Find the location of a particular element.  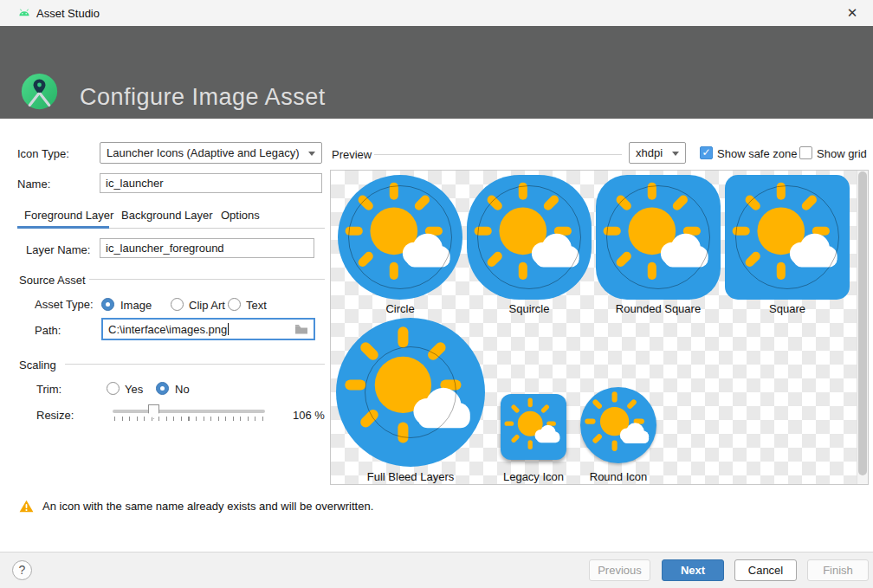

radio-text is located at coordinates (234, 305).